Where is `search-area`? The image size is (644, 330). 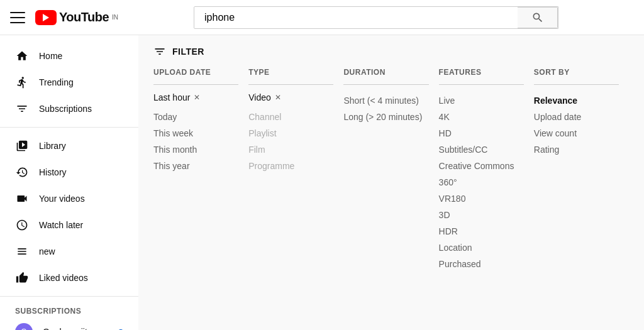
search-area is located at coordinates (376, 18).